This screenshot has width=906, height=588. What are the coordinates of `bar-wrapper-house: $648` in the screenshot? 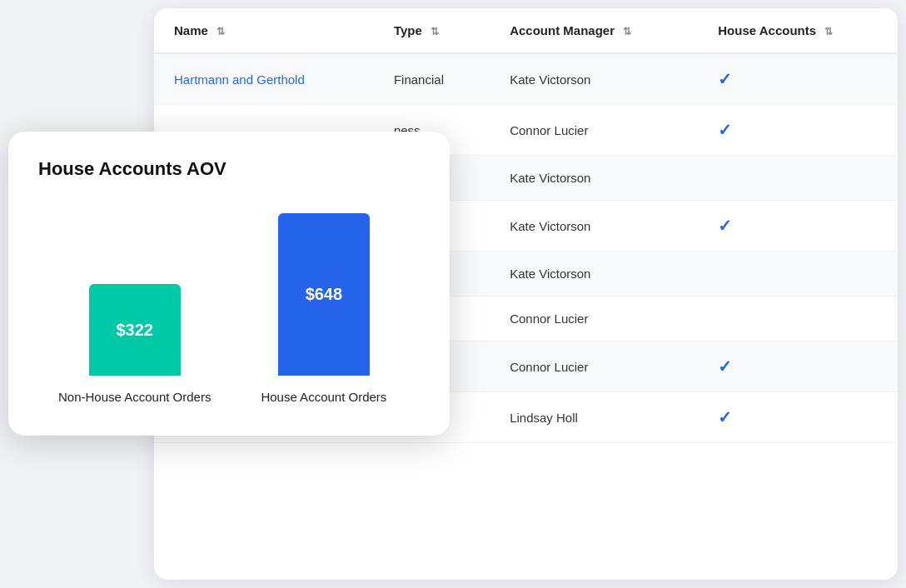 It's located at (324, 295).